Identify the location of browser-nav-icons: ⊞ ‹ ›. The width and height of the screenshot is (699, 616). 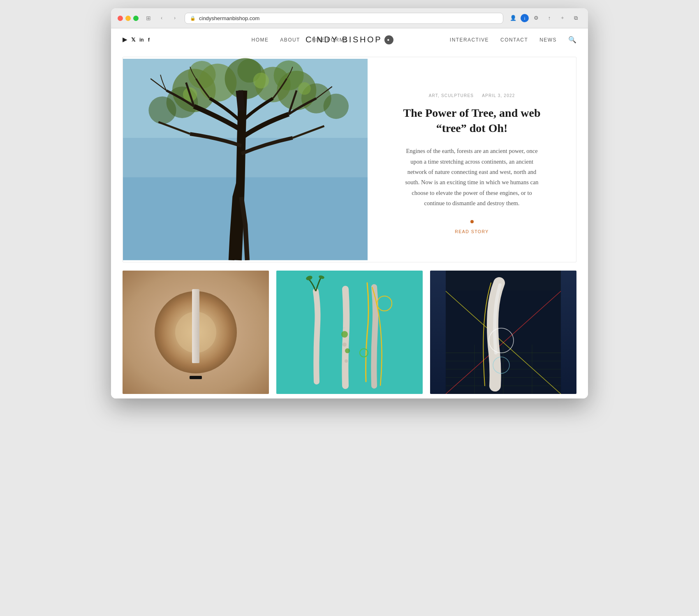
(162, 18).